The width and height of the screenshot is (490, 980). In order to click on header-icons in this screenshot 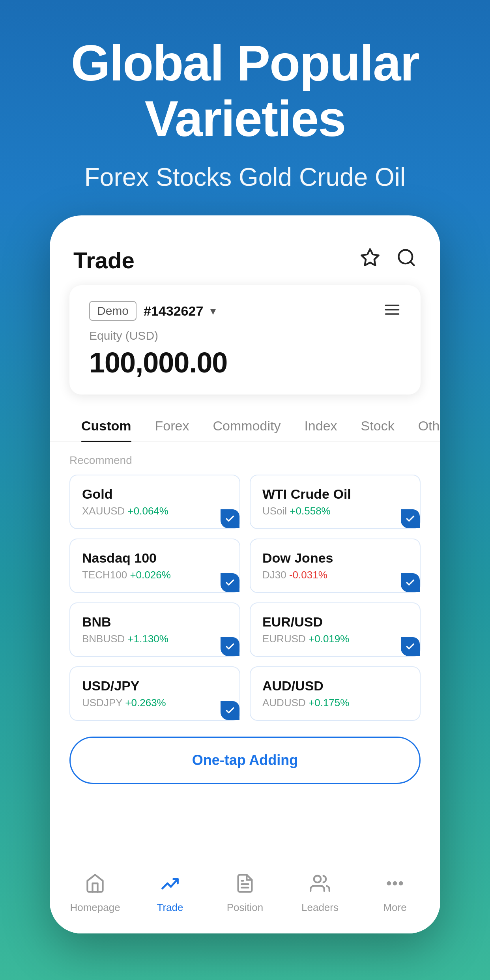, I will do `click(388, 260)`.